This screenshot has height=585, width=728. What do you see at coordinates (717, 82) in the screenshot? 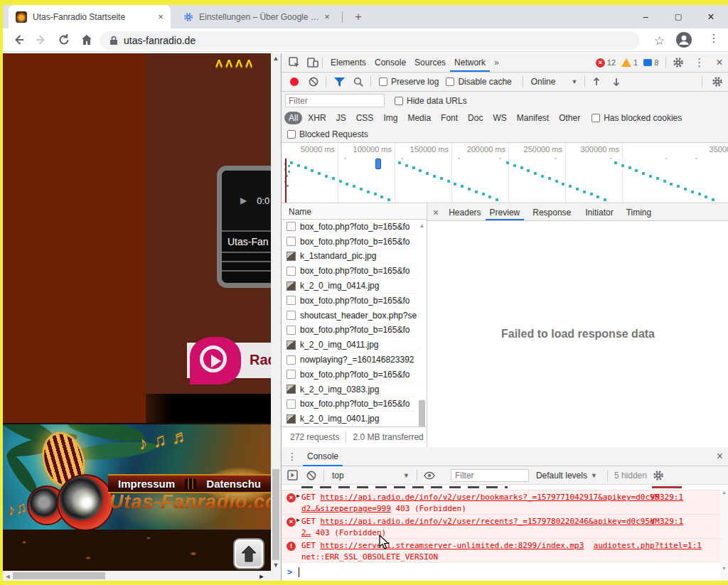
I see `network-settings-gear-icon` at bounding box center [717, 82].